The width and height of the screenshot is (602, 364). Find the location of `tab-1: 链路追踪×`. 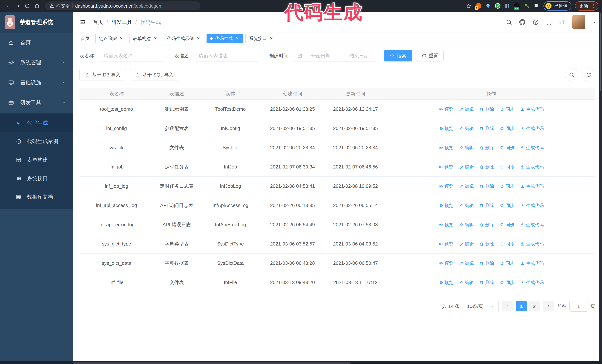

tab-1: 链路追踪× is located at coordinates (111, 39).